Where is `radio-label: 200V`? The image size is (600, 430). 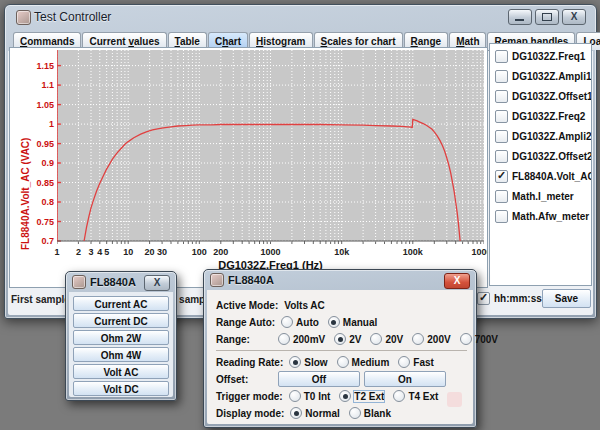 radio-label: 200V is located at coordinates (438, 340).